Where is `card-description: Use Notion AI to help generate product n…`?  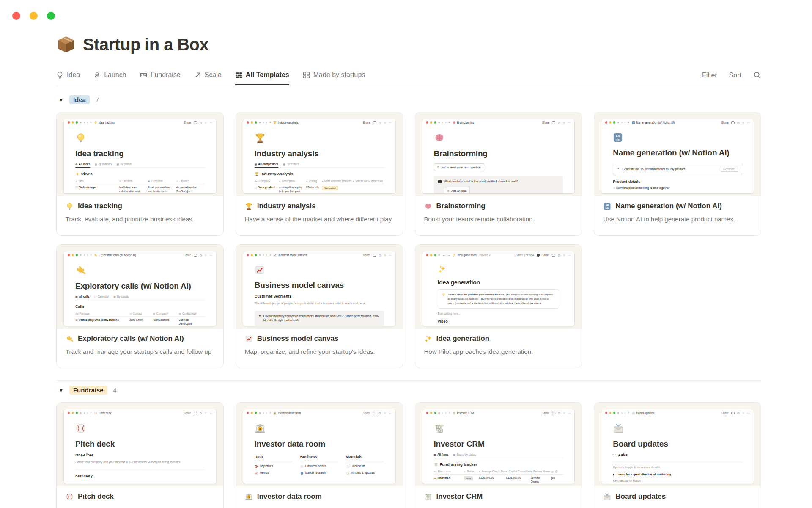 card-description: Use Notion AI to help generate product n… is located at coordinates (678, 219).